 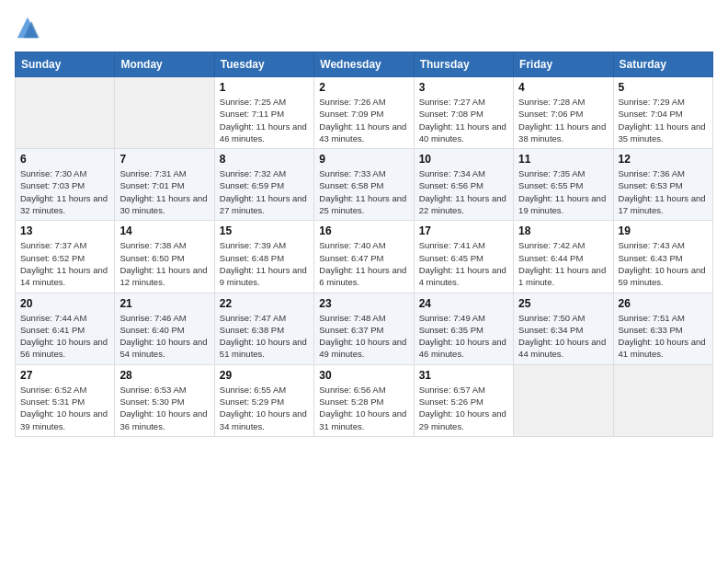 What do you see at coordinates (664, 159) in the screenshot?
I see `day-number: 12` at bounding box center [664, 159].